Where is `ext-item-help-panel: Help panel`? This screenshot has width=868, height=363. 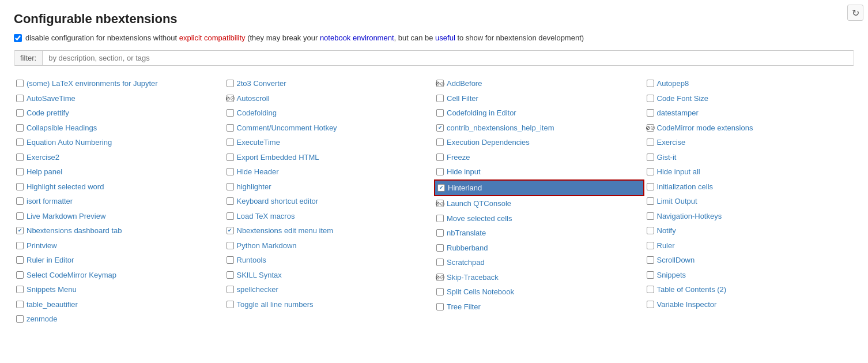
ext-item-help-panel: Help panel is located at coordinates (119, 172).